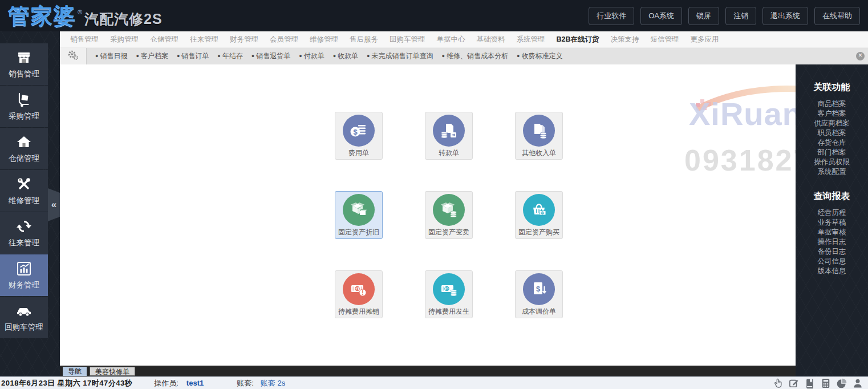  Describe the element at coordinates (124, 40) in the screenshot. I see `menu-item: 采购管理` at that location.